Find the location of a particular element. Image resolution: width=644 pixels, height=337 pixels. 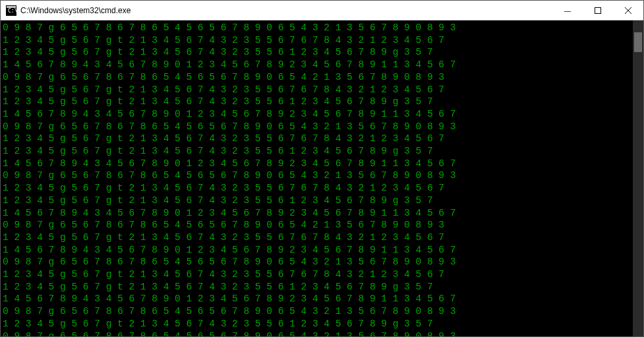

minimize-button: — is located at coordinates (568, 11).